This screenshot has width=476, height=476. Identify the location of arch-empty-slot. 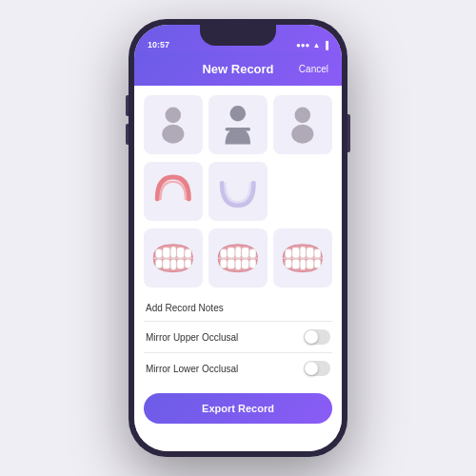
(303, 191).